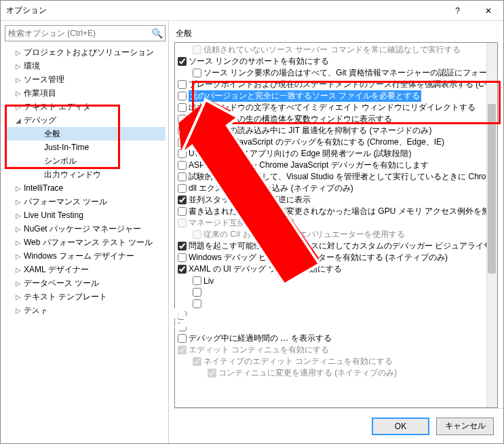  I want to click on tree-item: ▷データベース ツール, so click(85, 283).